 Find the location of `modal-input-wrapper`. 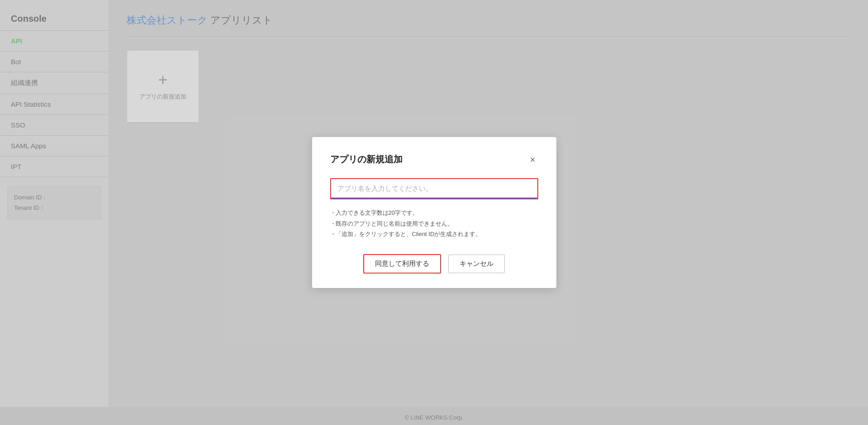

modal-input-wrapper is located at coordinates (434, 189).